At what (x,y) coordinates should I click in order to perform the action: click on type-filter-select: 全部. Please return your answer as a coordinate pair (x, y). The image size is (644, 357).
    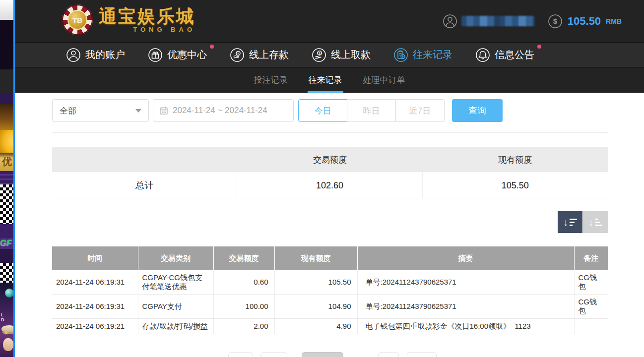
    Looking at the image, I should click on (100, 111).